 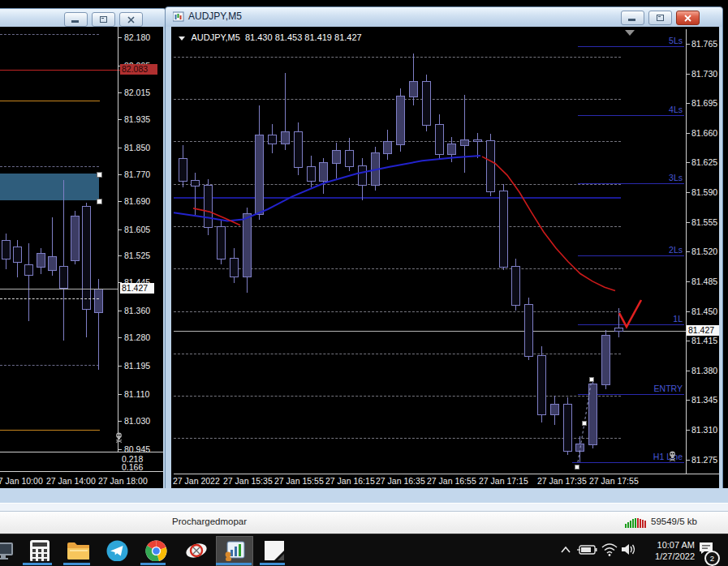 I want to click on minimize-icon, so click(x=631, y=19).